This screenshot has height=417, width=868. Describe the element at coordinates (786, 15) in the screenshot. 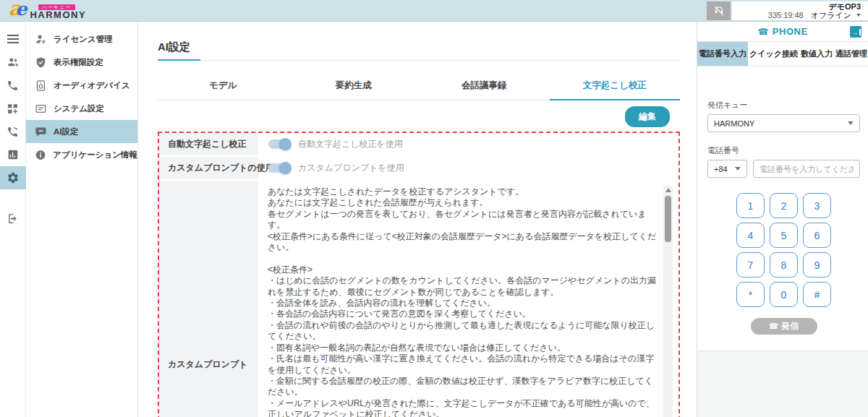

I see `status-timer: 335:19:48` at that location.